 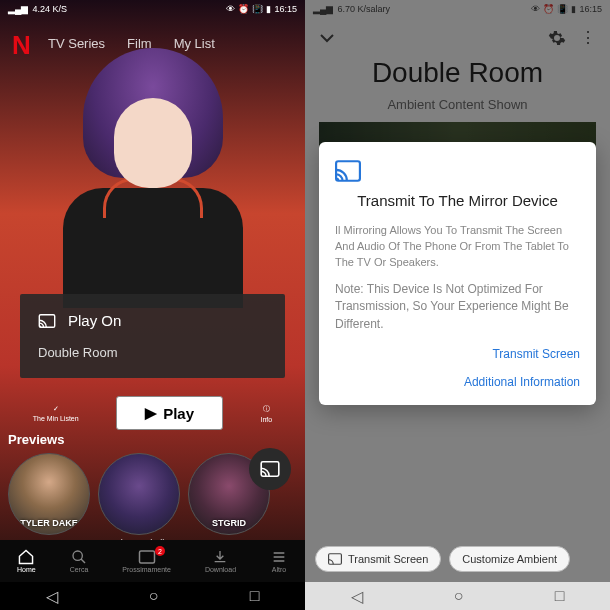 What do you see at coordinates (50, 9) in the screenshot?
I see `net-speed: 4.24 K/S` at bounding box center [50, 9].